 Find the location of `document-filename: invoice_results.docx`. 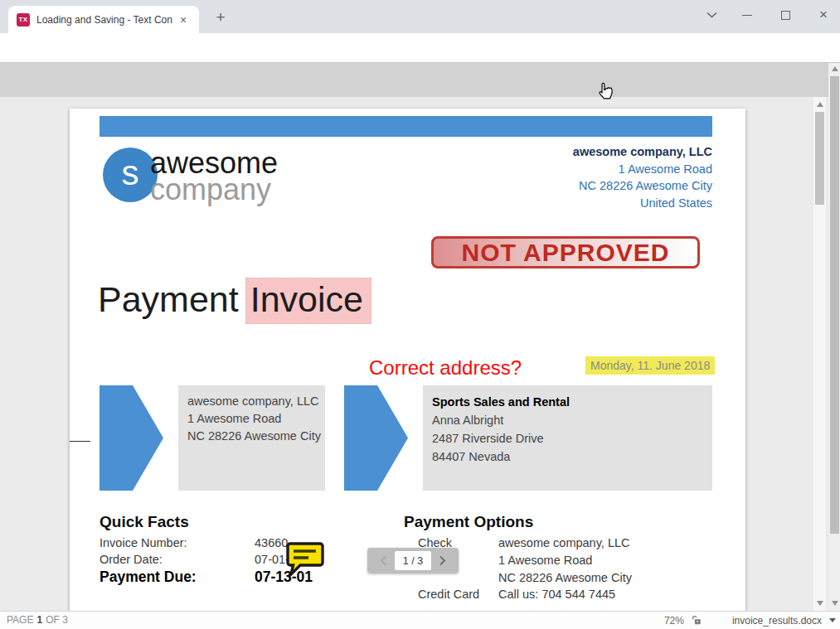

document-filename: invoice_results.docx is located at coordinates (777, 621).